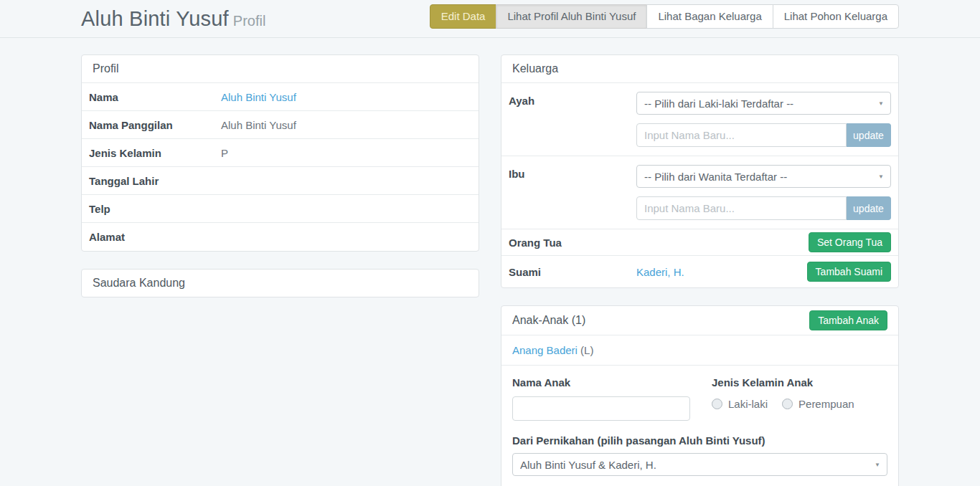  Describe the element at coordinates (463, 16) in the screenshot. I see `tab-edit-data: Edit Data` at that location.